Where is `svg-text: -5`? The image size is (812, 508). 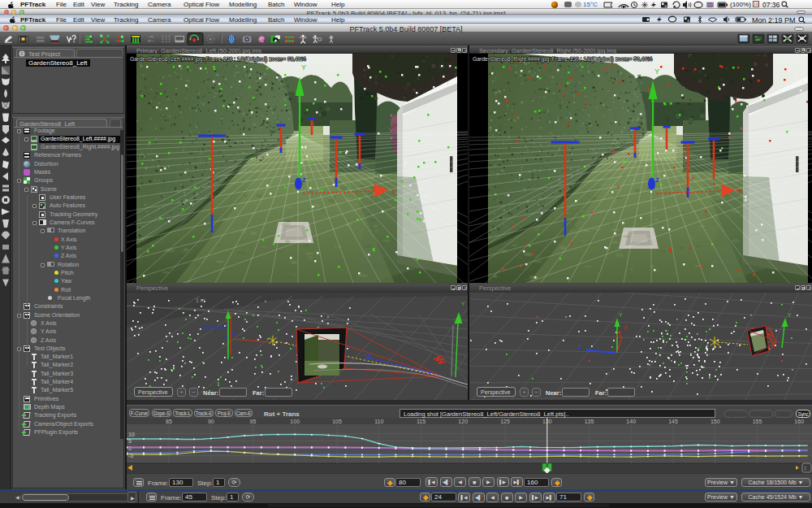 svg-text: -5 is located at coordinates (131, 455).